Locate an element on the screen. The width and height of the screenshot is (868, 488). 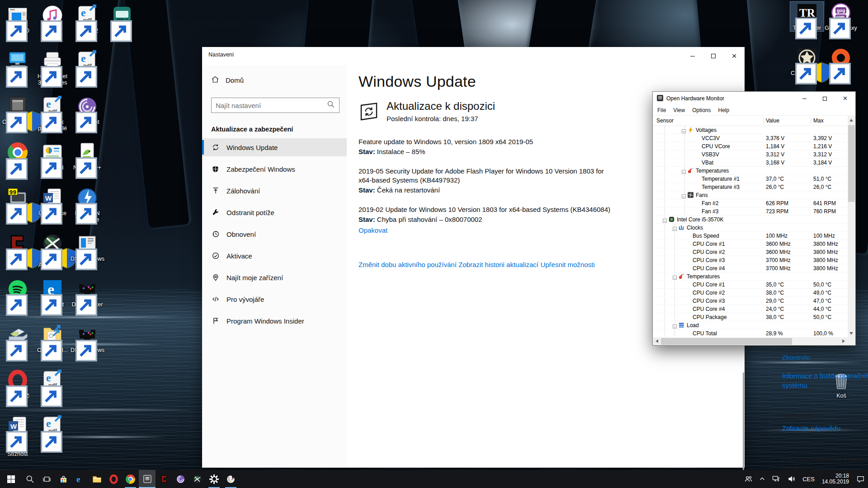
sensor-row-cpu-core-3: CPU Core #329,0 °C47,0 °C is located at coordinates (750, 301).